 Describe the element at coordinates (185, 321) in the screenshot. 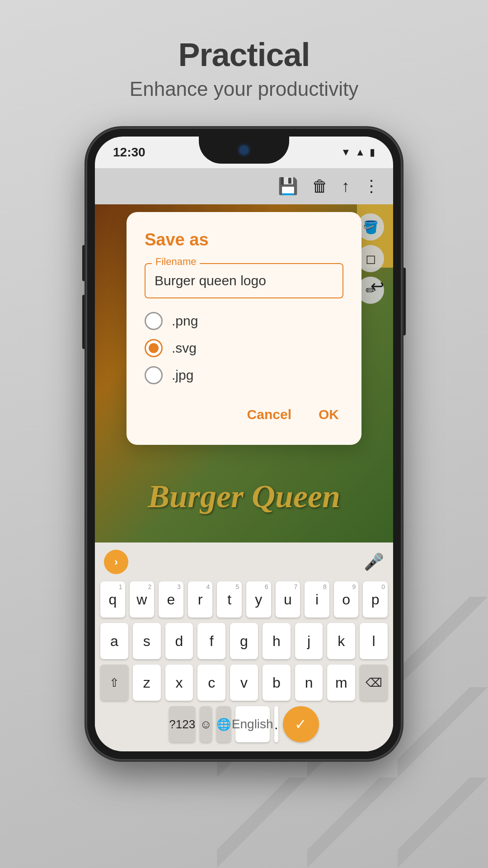

I see `png-label: .png` at that location.